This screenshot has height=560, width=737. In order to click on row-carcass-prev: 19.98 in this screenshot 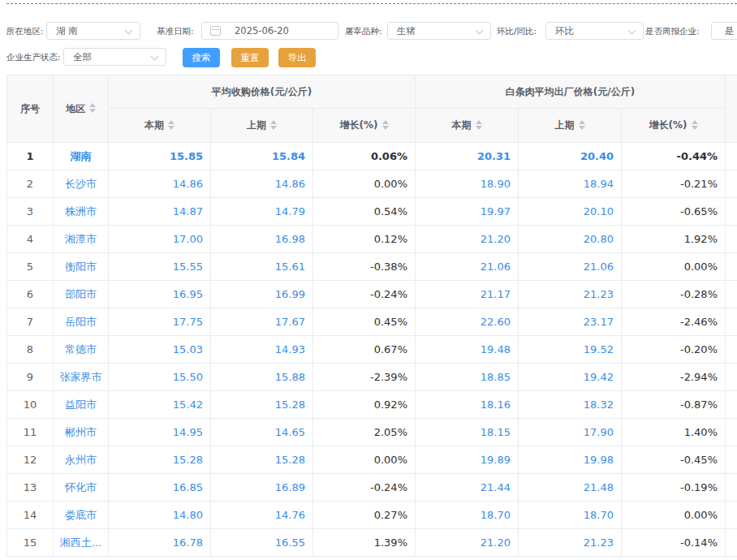, I will do `click(570, 460)`.